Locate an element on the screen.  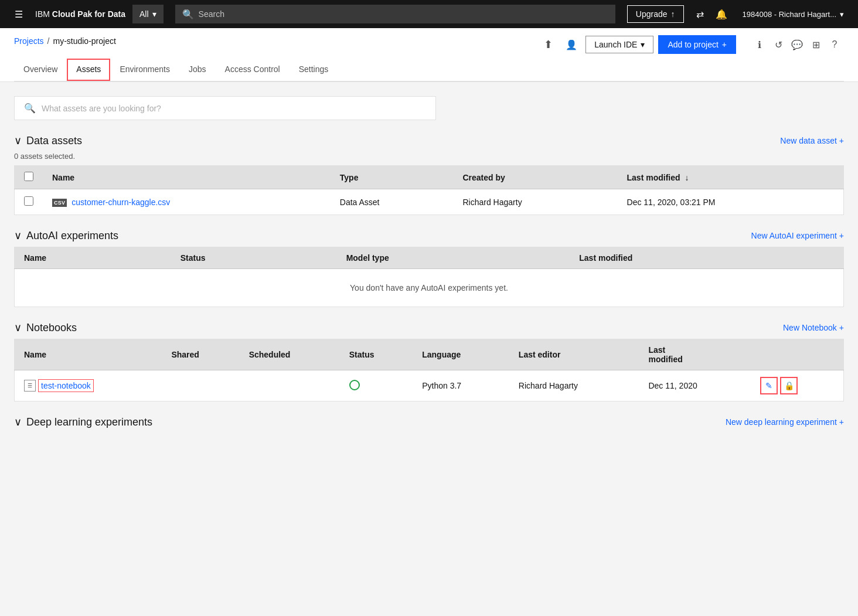
waypoint-icon: ⇄ is located at coordinates (700, 14).